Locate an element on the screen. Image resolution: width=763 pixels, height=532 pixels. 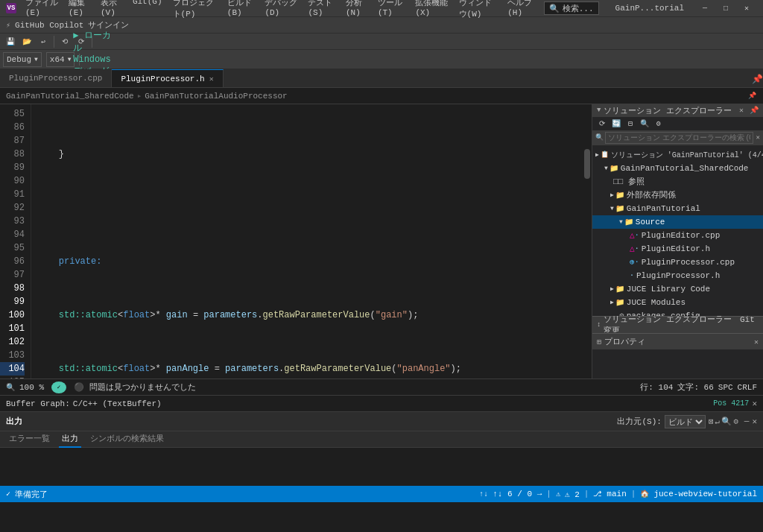
tree-solution-label: ソリューション 'GainPanTutorial' (4/4 のプロジェクト) is located at coordinates (687, 155).